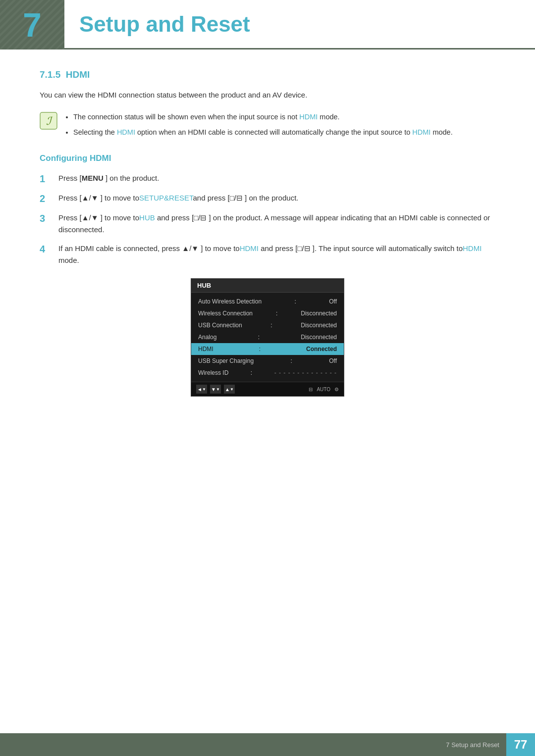 The width and height of the screenshot is (535, 756). What do you see at coordinates (229, 389) in the screenshot?
I see `hub-footer-up-icon: ▲▼` at bounding box center [229, 389].